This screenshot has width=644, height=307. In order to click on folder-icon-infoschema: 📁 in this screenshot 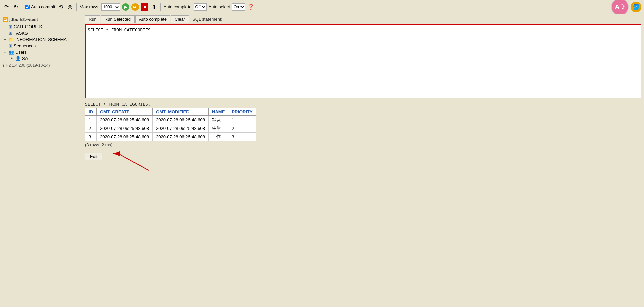, I will do `click(11, 40)`.